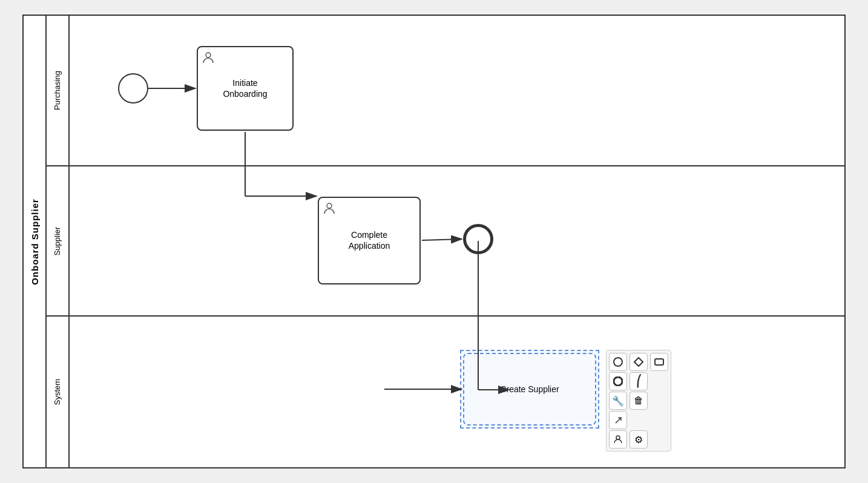  I want to click on task-complete-application: CompleteApplication, so click(369, 241).